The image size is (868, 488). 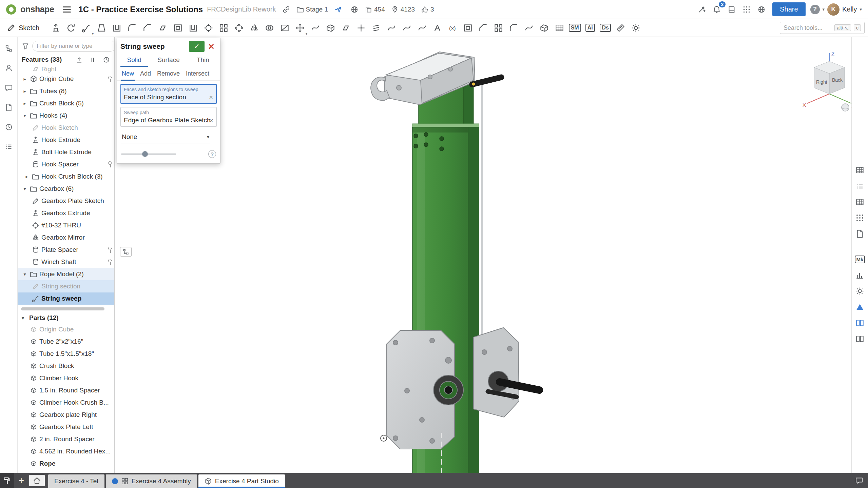 I want to click on plane, so click(x=346, y=28).